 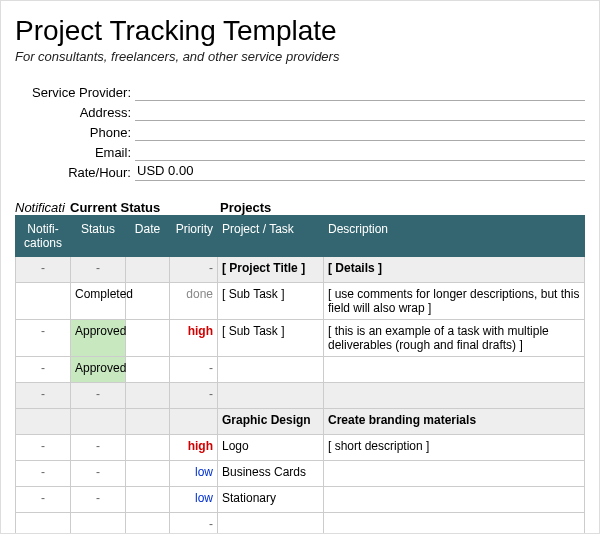 What do you see at coordinates (300, 396) in the screenshot?
I see `table-row: ---` at bounding box center [300, 396].